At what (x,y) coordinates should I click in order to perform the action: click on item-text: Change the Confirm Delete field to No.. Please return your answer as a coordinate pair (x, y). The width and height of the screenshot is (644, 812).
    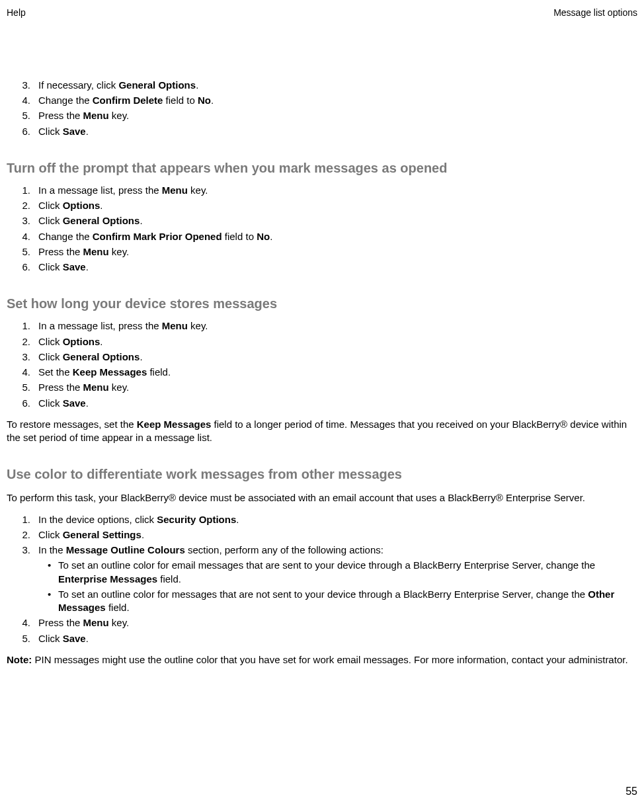
    Looking at the image, I should click on (126, 101).